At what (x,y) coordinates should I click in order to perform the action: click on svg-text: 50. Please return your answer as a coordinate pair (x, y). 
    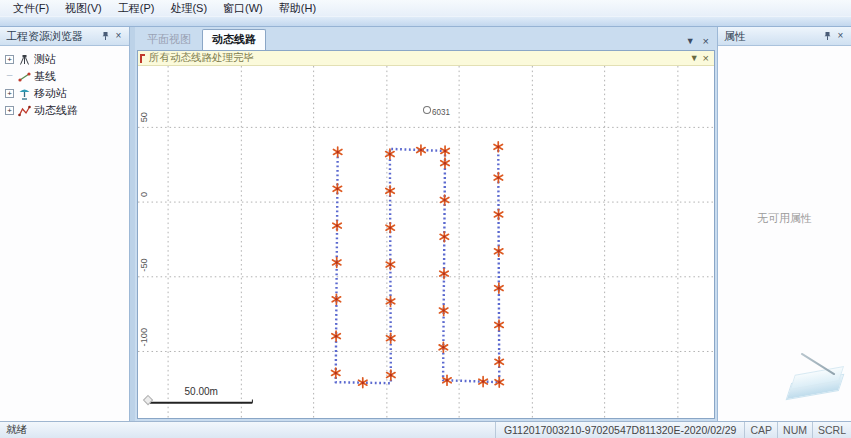
    Looking at the image, I should click on (144, 117).